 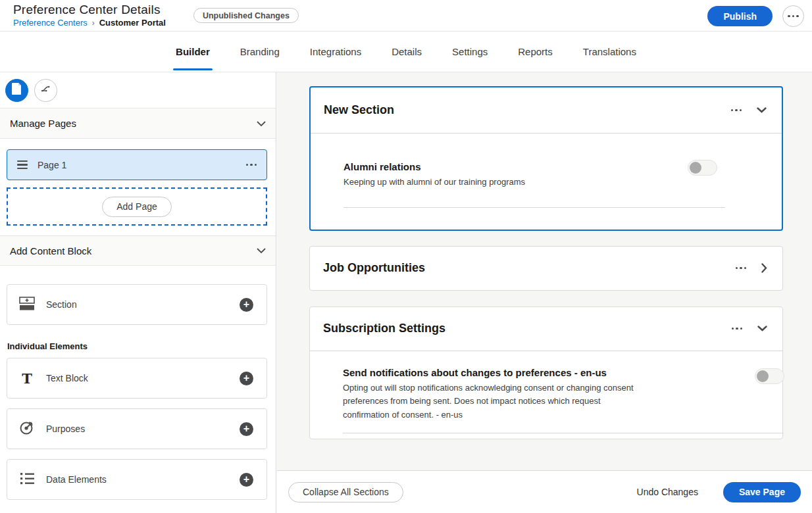 What do you see at coordinates (546, 387) in the screenshot?
I see `preference-item-send-notifications: Send notifications about changes to pref…` at bounding box center [546, 387].